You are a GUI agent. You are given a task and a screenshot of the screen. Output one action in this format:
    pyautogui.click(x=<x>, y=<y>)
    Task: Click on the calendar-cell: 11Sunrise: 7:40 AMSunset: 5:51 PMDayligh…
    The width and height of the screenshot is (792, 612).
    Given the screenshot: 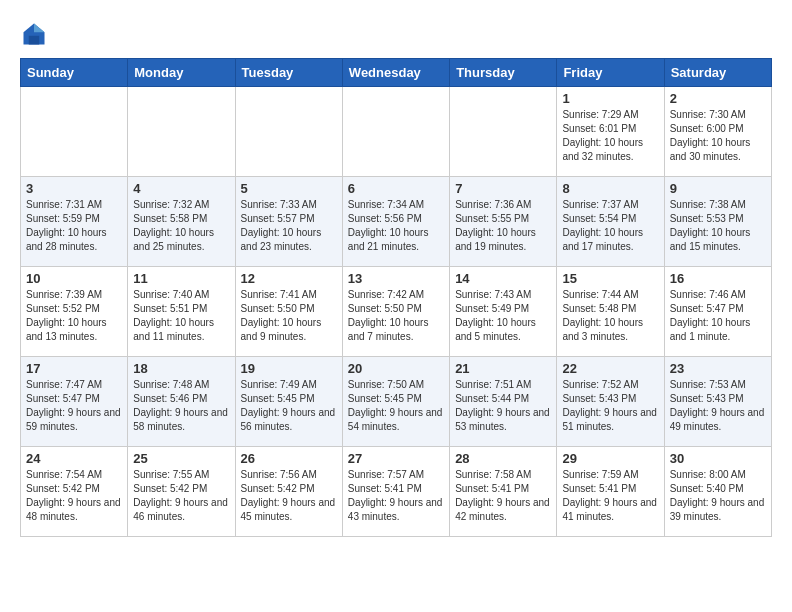 What is the action you would take?
    pyautogui.click(x=182, y=312)
    